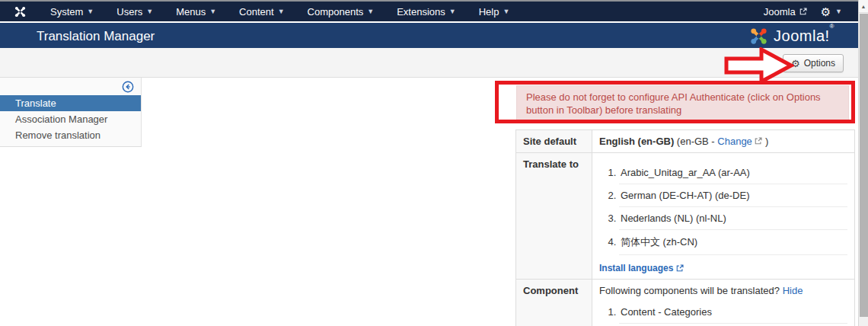 This screenshot has height=326, width=868. I want to click on menu-system: System ▼, so click(72, 11).